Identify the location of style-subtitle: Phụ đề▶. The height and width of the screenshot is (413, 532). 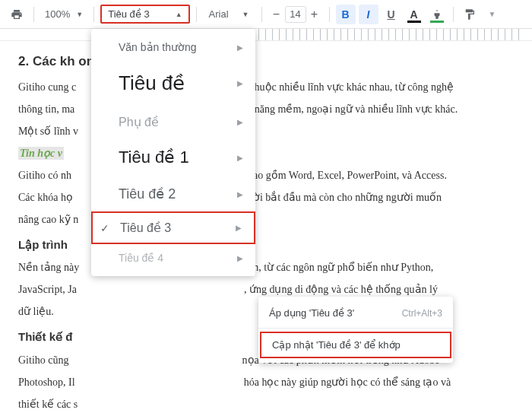
(173, 122).